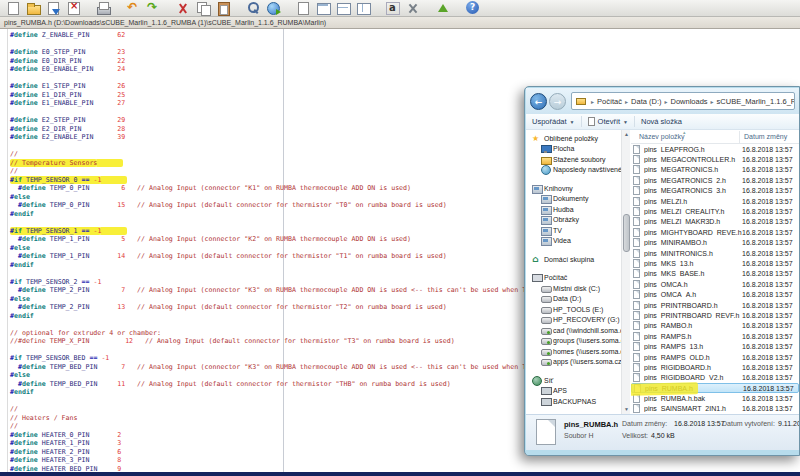 The image size is (800, 476). Describe the element at coordinates (574, 392) in the screenshot. I see `sidebar-item-aps: APS` at that location.